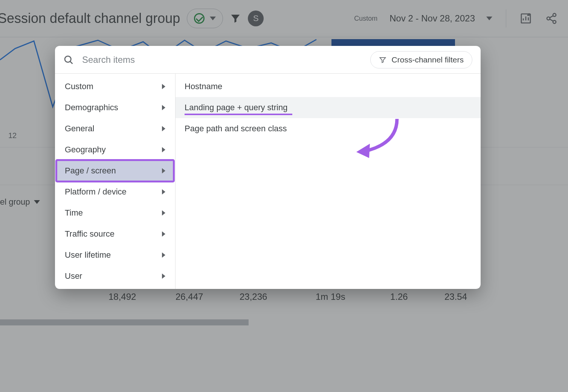 The image size is (568, 392). Describe the element at coordinates (74, 213) in the screenshot. I see `category-label: Time` at that location.